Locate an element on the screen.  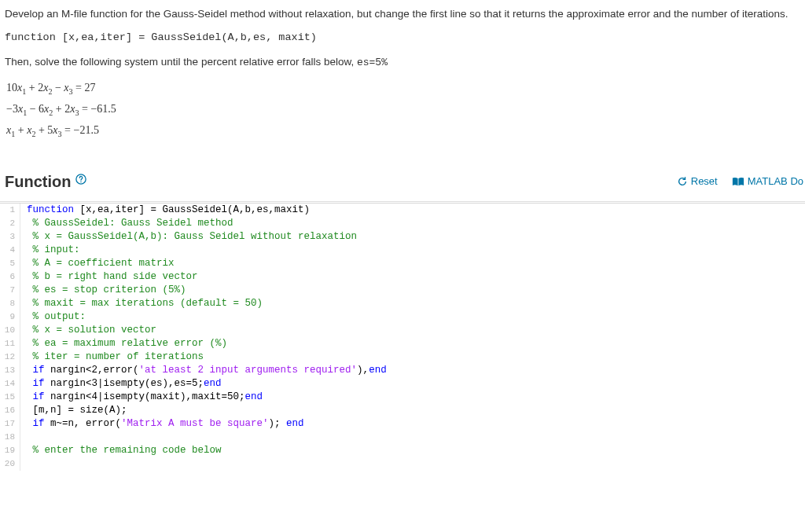
equation-block: 10x1 + 2x2 − x3 = 27 −3x1 − 6x2 + 2x3 = … is located at coordinates (403, 110).